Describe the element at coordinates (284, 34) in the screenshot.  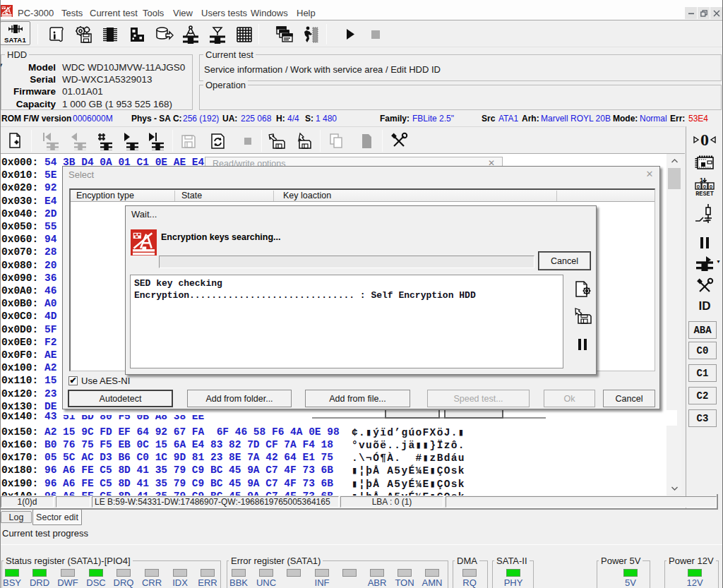
I see `toolbar-cascade-windows-button` at that location.